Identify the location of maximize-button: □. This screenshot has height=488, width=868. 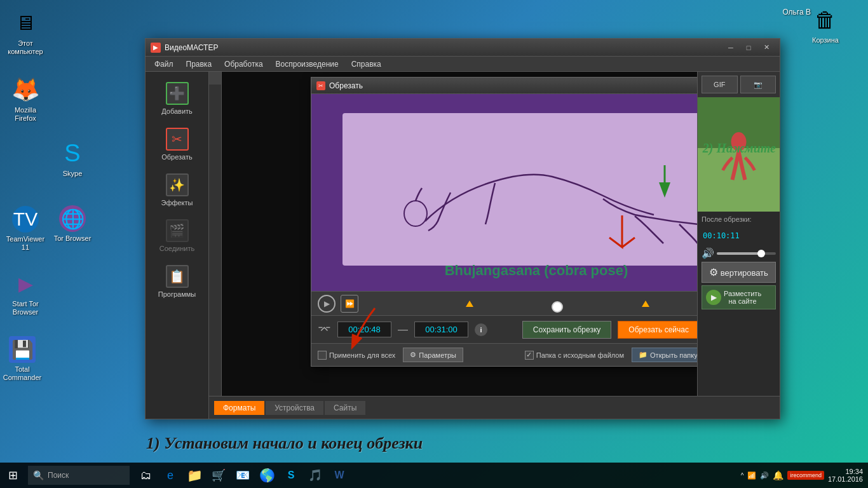
(749, 48).